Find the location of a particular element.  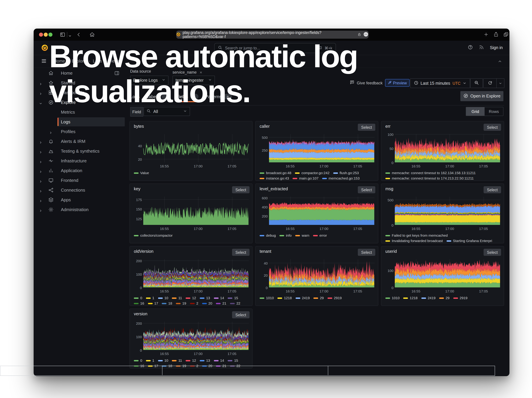

legend-item: error is located at coordinates (320, 236).